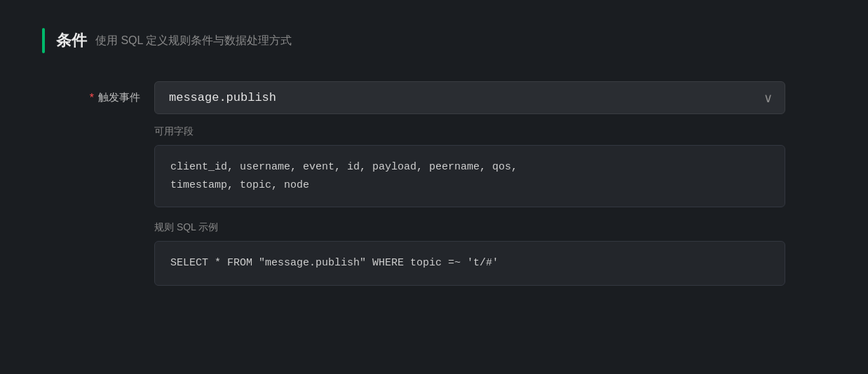  I want to click on trigger-select: message.publish, so click(470, 98).